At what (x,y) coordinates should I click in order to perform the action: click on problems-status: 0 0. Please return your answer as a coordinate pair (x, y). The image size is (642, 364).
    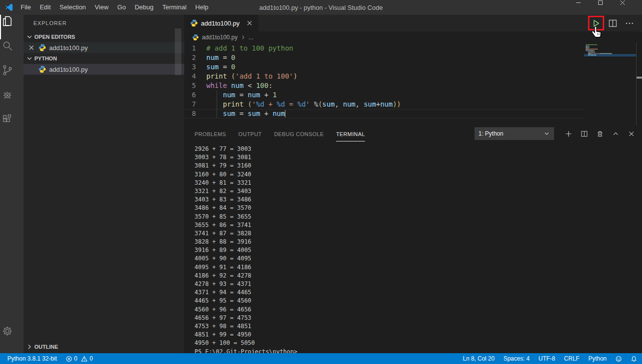
    Looking at the image, I should click on (80, 359).